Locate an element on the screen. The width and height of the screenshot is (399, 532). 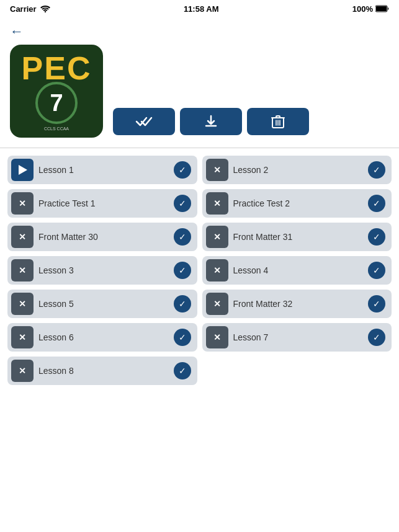
battery-icon is located at coordinates (382, 9).